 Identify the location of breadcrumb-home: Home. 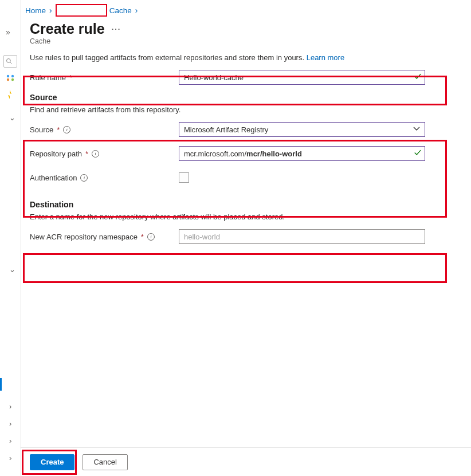
(36, 10).